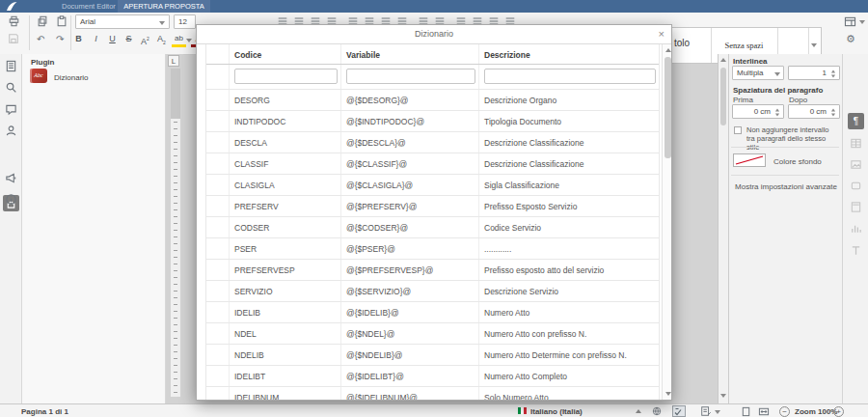  What do you see at coordinates (856, 228) in the screenshot?
I see `chart-settings-icon` at bounding box center [856, 228].